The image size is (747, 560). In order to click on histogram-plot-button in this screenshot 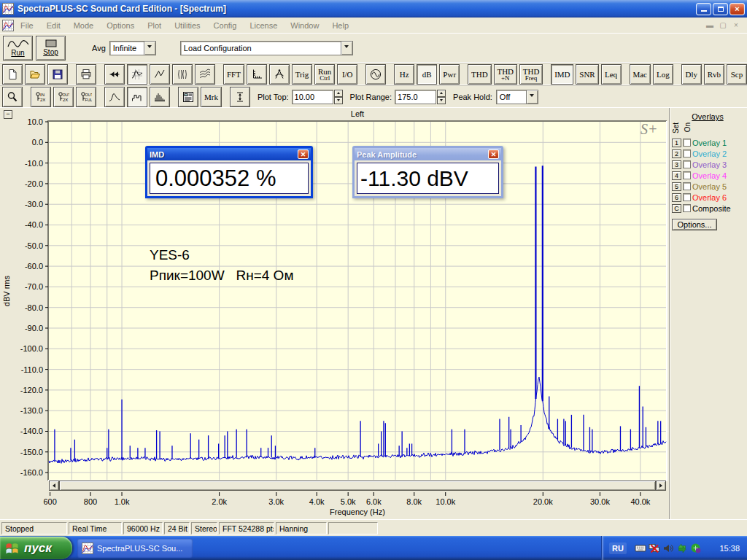, I will do `click(160, 97)`.